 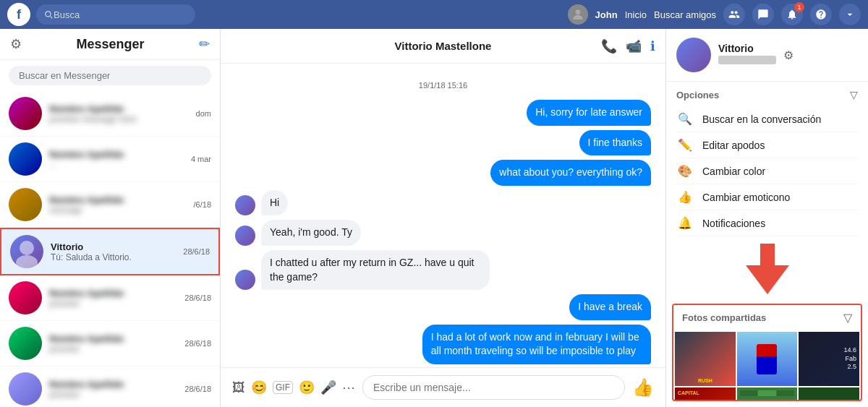 I want to click on help-icon-btn, so click(x=821, y=14).